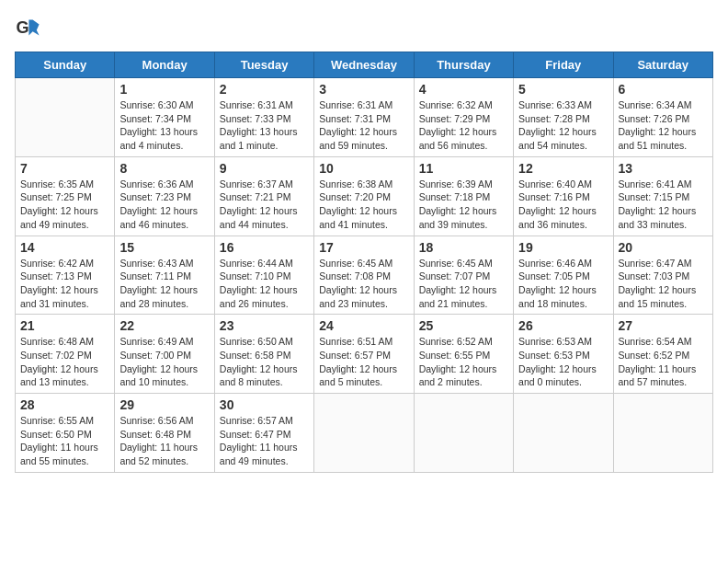  Describe the element at coordinates (563, 118) in the screenshot. I see `calendar-cell: 5Sunrise: 6:33 AMSunset: 7:28 PMDaylight…` at that location.